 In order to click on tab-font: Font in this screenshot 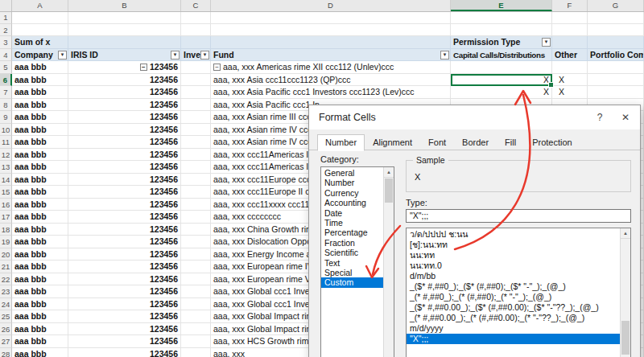, I will do `click(437, 143)`.